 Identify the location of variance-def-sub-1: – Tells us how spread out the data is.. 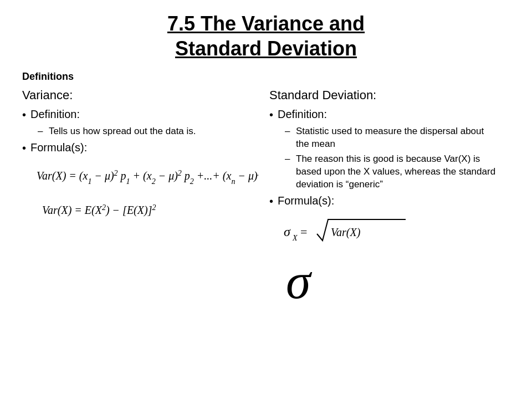
(148, 132).